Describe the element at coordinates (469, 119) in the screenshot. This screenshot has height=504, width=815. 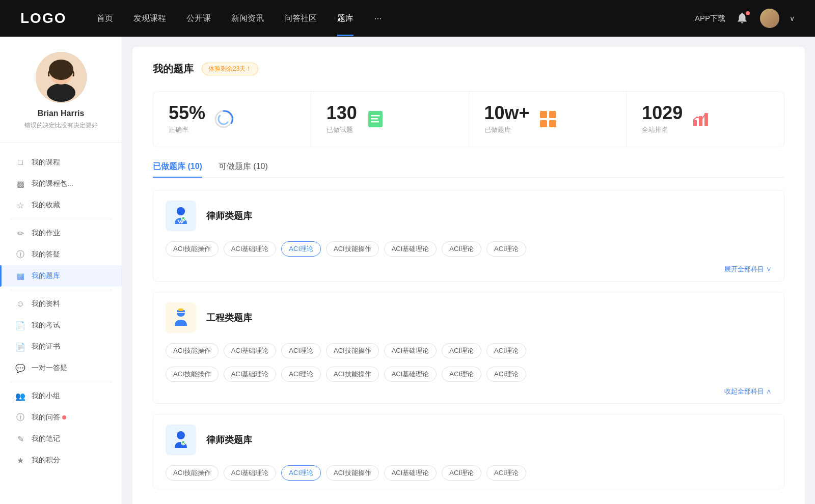
I see `stats-row: 55% 正确率 130 已做试题` at that location.